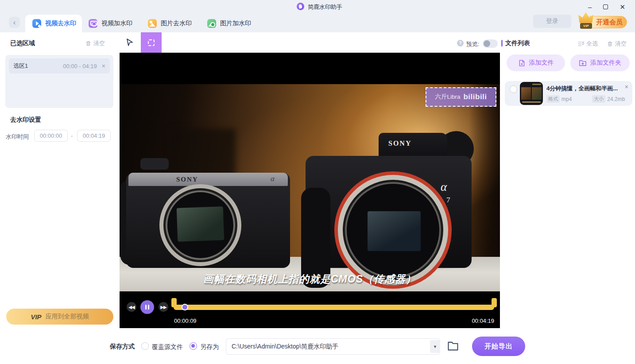 The height and width of the screenshot is (364, 635). Describe the element at coordinates (273, 179) in the screenshot. I see `alpha-logo: α` at that location.